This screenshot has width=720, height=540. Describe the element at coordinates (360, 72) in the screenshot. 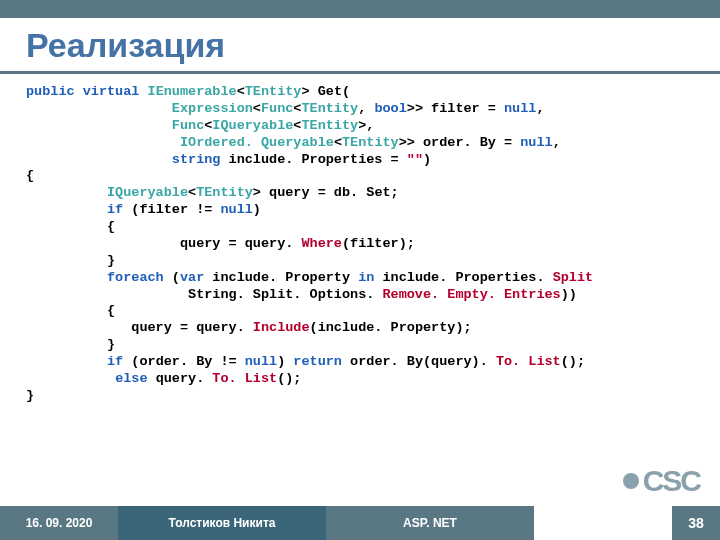

I see `title-rule` at that location.